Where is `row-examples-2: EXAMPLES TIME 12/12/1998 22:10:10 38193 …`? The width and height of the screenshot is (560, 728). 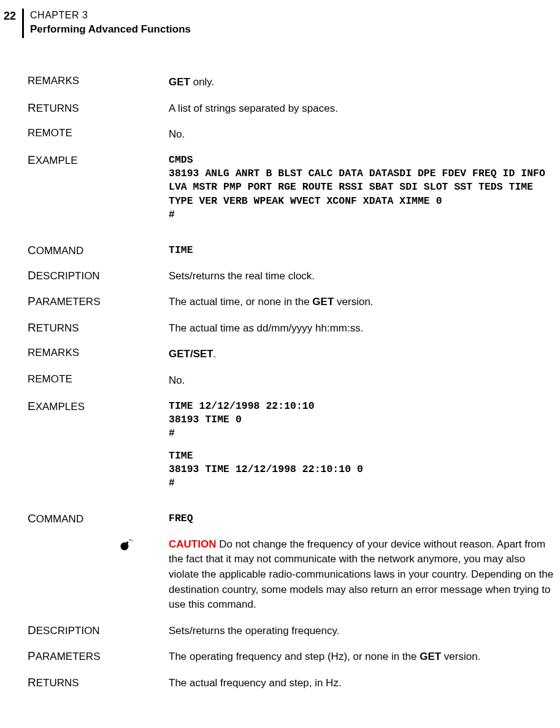
row-examples-2: EXAMPLES TIME 12/12/1998 22:10:10 38193 … is located at coordinates (280, 445).